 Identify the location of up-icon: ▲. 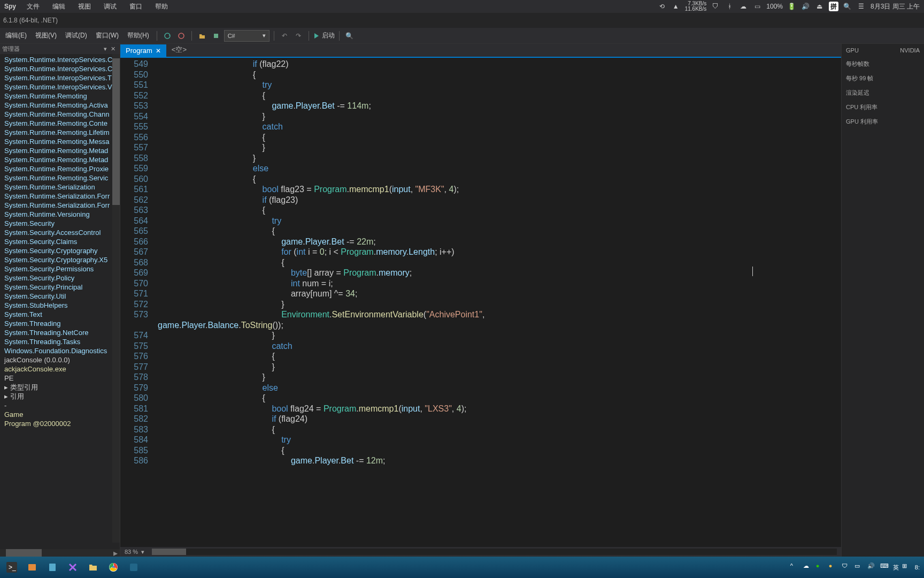
(676, 6).